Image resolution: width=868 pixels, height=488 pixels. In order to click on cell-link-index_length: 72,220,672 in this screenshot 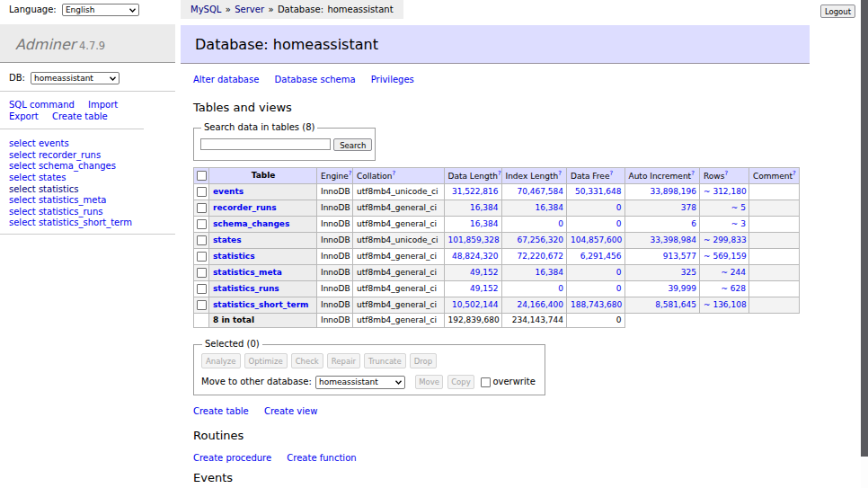, I will do `click(540, 256)`.